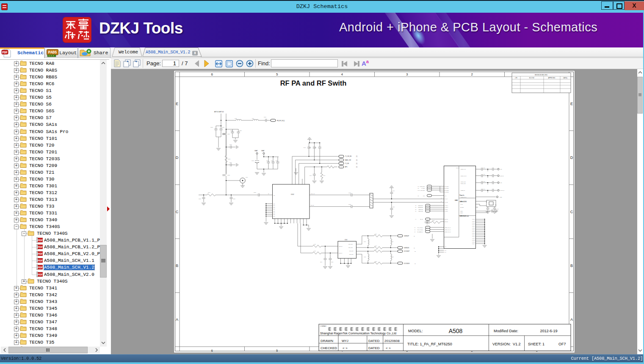  What do you see at coordinates (517, 344) in the screenshot?
I see `svg-text: V1.2` at bounding box center [517, 344].